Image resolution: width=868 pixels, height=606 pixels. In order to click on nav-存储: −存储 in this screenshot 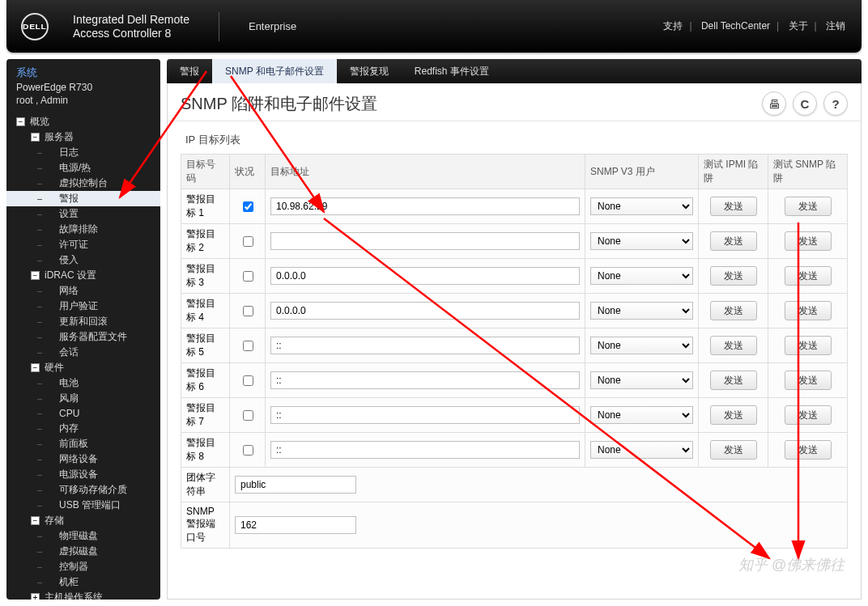, I will do `click(83, 521)`.